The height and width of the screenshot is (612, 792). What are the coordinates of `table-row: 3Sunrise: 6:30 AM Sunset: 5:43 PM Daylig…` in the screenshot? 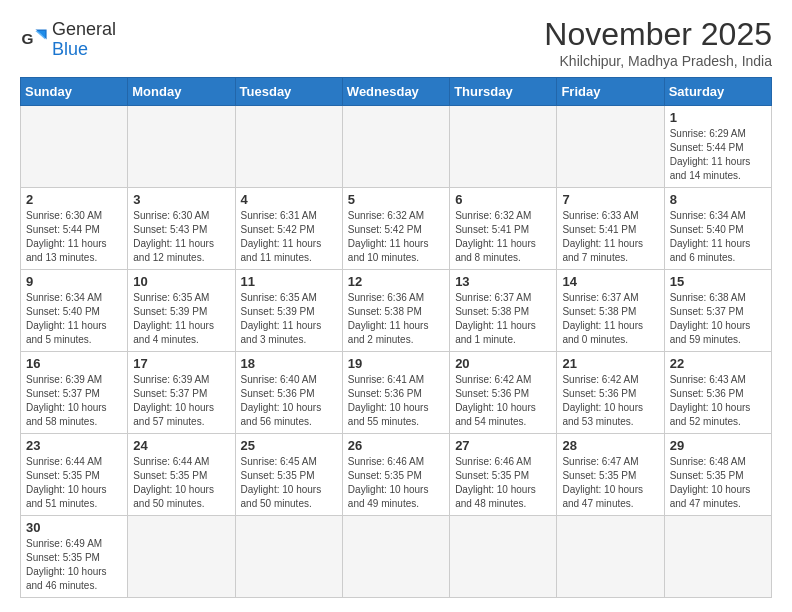 It's located at (182, 229).